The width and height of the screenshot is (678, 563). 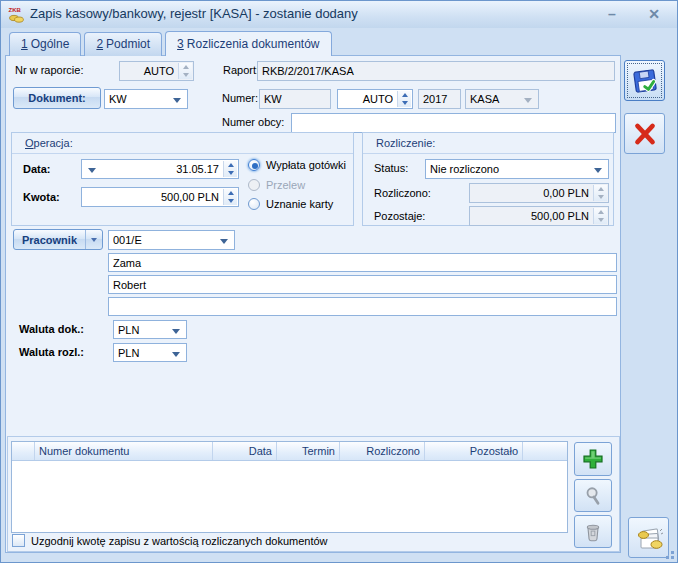 I want to click on tab-number: 1, so click(x=24, y=44).